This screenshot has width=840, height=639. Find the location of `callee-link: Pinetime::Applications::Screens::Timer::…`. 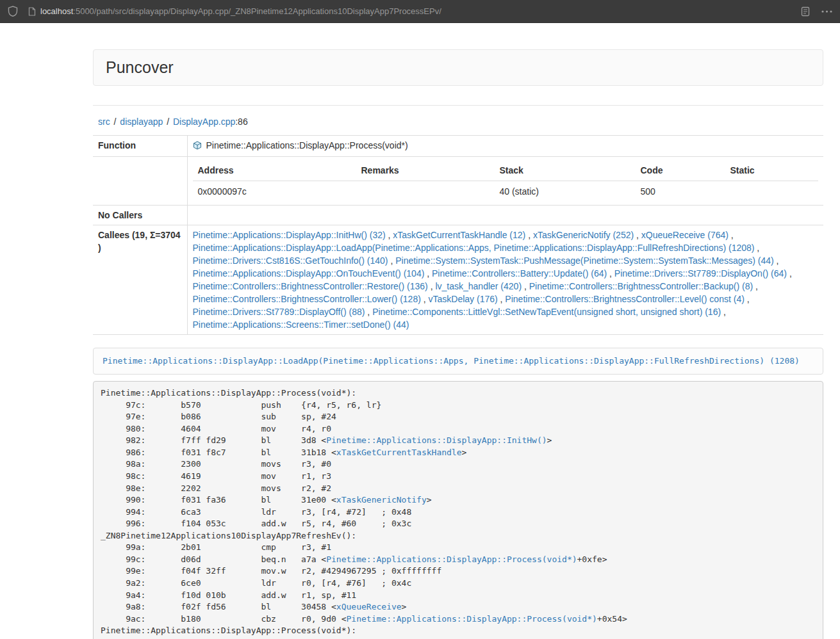

callee-link: Pinetime::Applications::Screens::Timer::… is located at coordinates (301, 325).